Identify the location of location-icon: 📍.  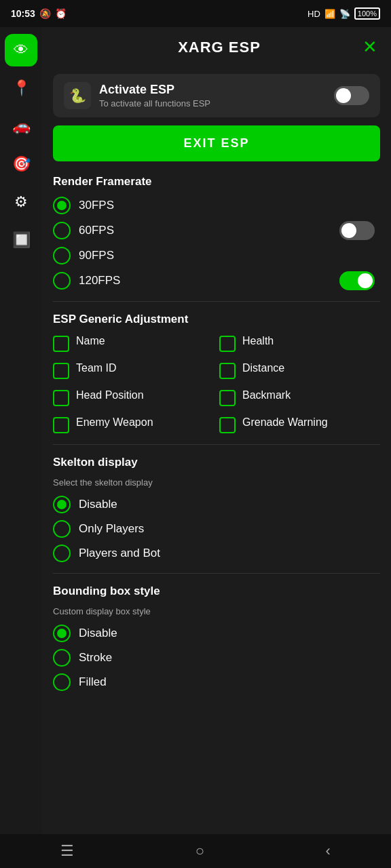
(22, 88).